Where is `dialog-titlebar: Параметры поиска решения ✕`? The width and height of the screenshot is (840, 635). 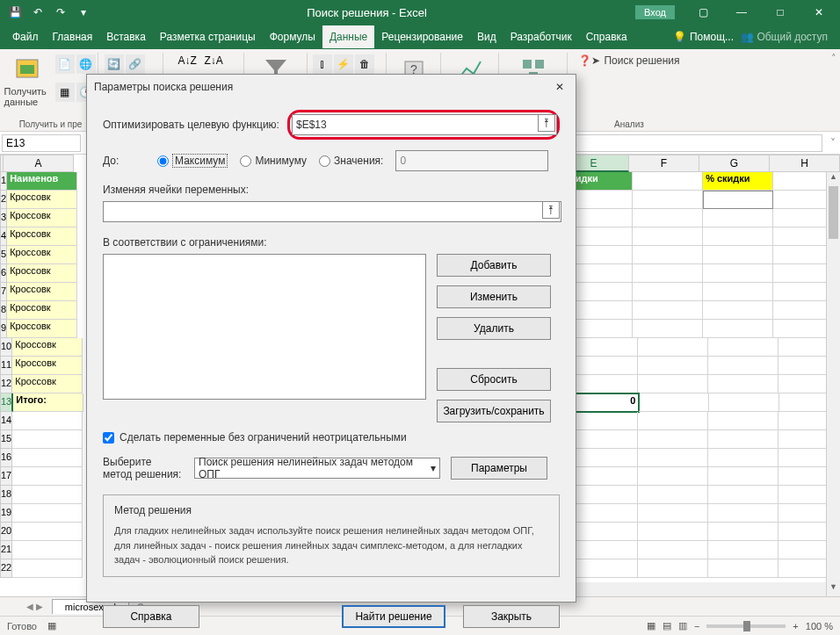
dialog-titlebar: Параметры поиска решения ✕ is located at coordinates (331, 87).